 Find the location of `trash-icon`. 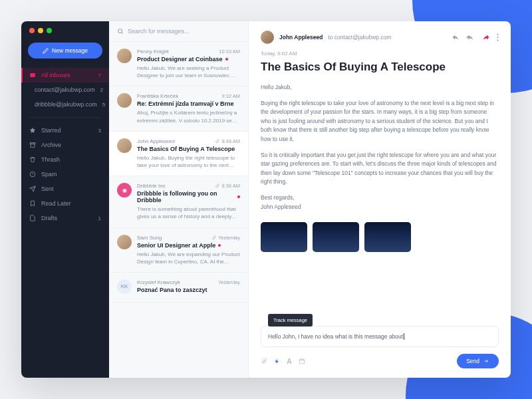

trash-icon is located at coordinates (33, 160).